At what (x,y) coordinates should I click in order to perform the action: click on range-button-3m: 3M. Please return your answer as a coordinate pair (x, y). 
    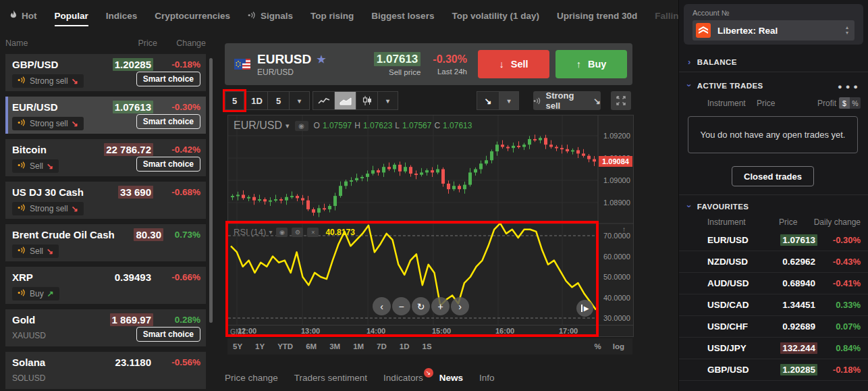
    Looking at the image, I should click on (335, 346).